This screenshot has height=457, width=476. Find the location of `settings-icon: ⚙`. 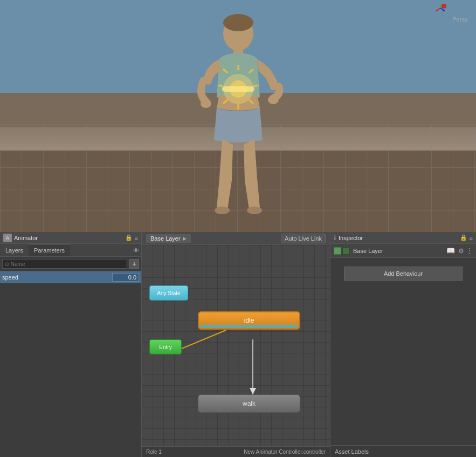

settings-icon: ⚙ is located at coordinates (461, 251).